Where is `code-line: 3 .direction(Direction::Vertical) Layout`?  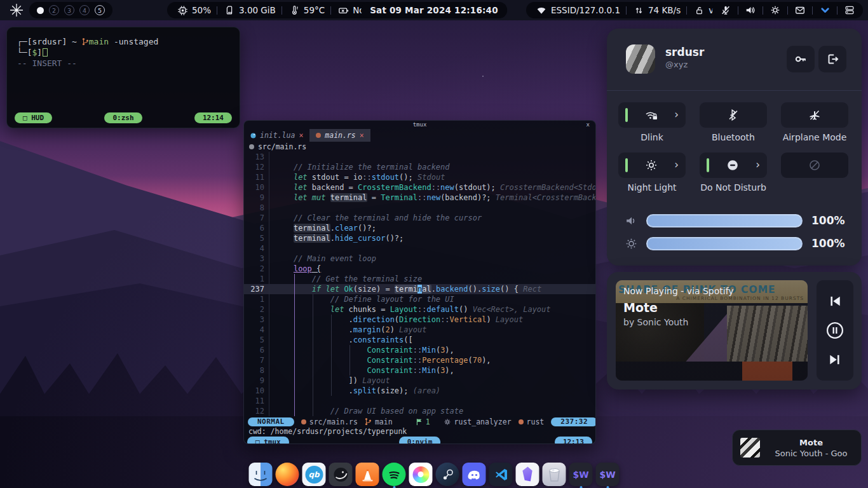
code-line: 3 .direction(Direction::Vertical) Layout is located at coordinates (419, 320).